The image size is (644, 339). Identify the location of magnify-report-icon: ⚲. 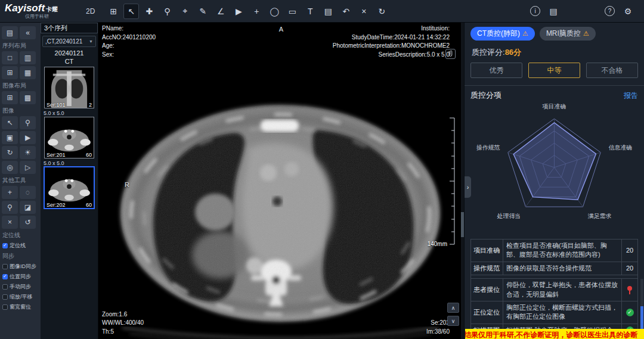
(10, 207).